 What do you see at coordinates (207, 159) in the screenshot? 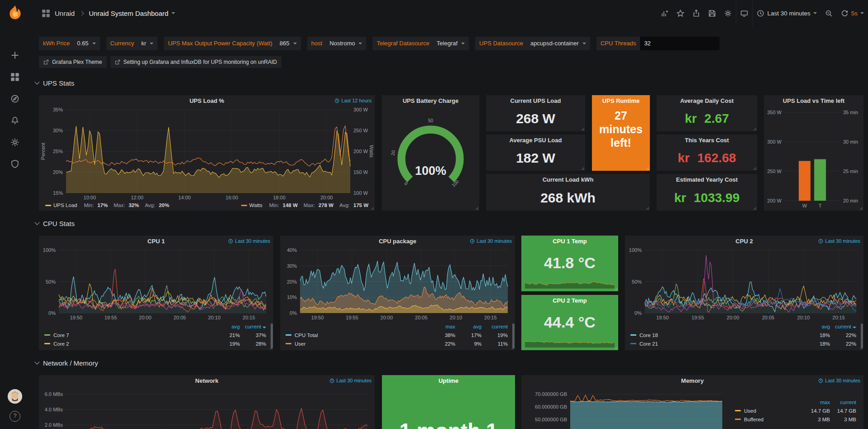
I see `ups-load-chart: 10:0012:0014:0016:0018:0020:0015%20%25%3…` at bounding box center [207, 159].